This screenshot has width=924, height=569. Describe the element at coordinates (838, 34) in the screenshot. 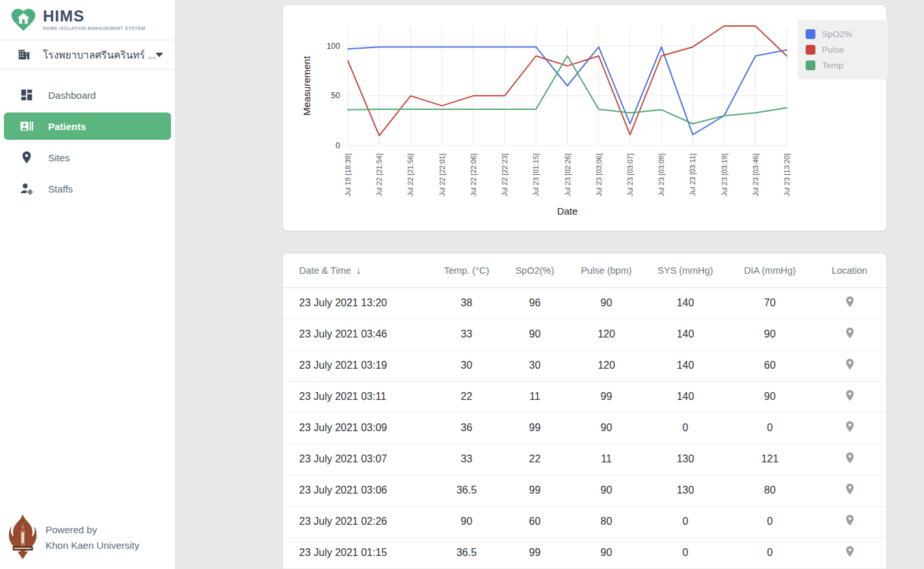

I see `legend-label: SpO2%` at that location.